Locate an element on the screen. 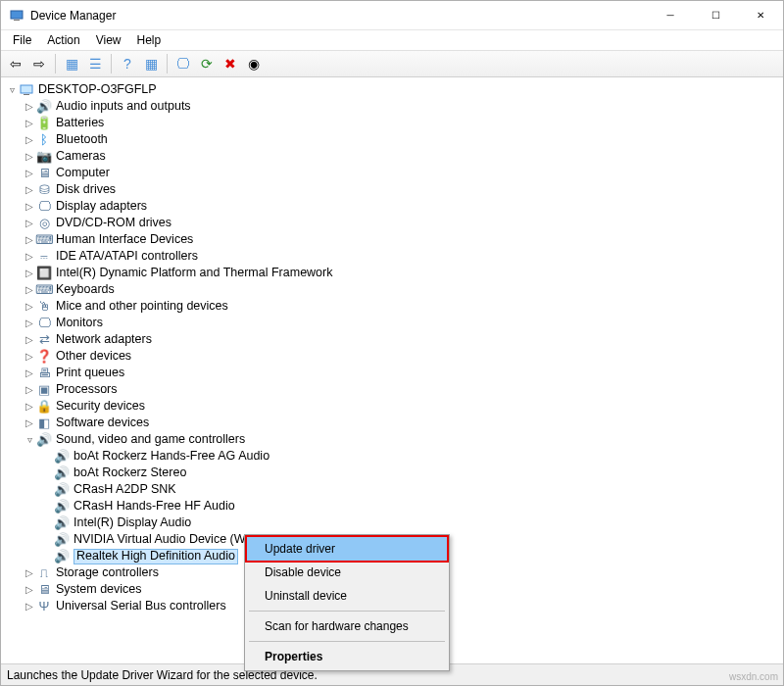  ctx-update-driver: Update driver is located at coordinates (347, 549).